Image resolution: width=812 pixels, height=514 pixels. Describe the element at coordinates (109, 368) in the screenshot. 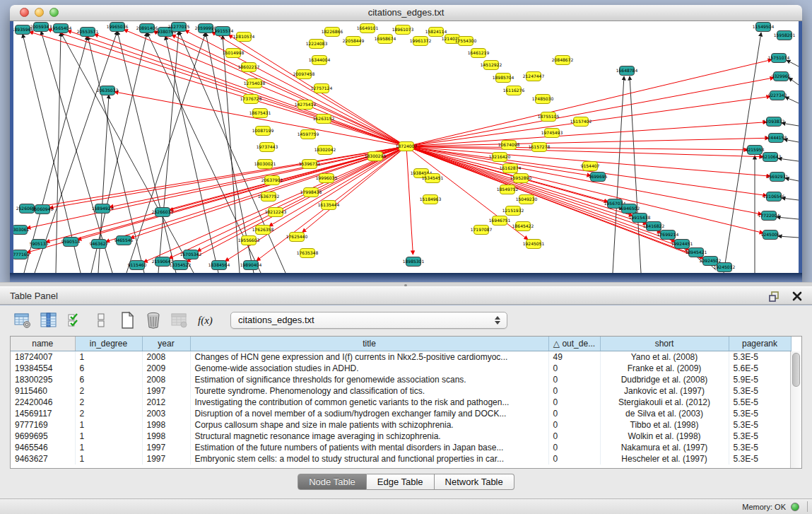

I see `table-cell: 6` at that location.